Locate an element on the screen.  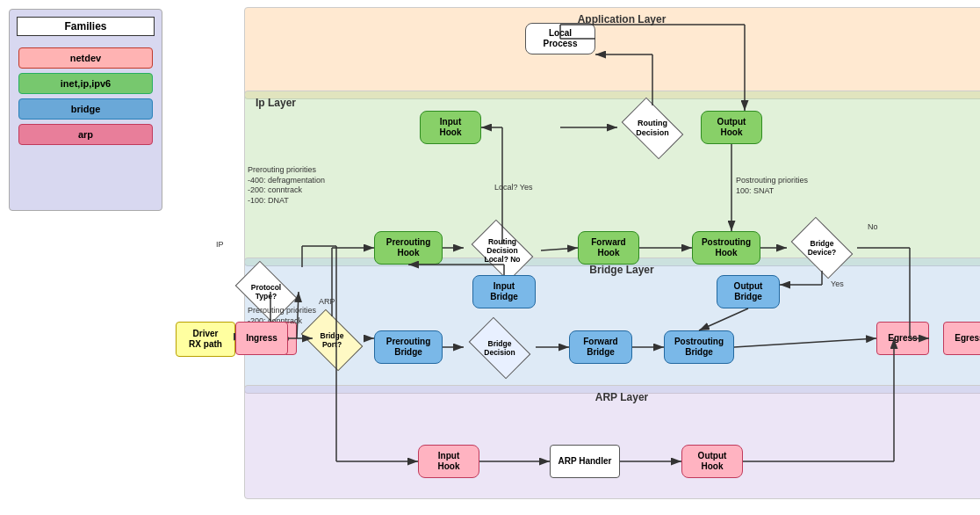
arp-handler-node: ARP Handler is located at coordinates (585, 461).